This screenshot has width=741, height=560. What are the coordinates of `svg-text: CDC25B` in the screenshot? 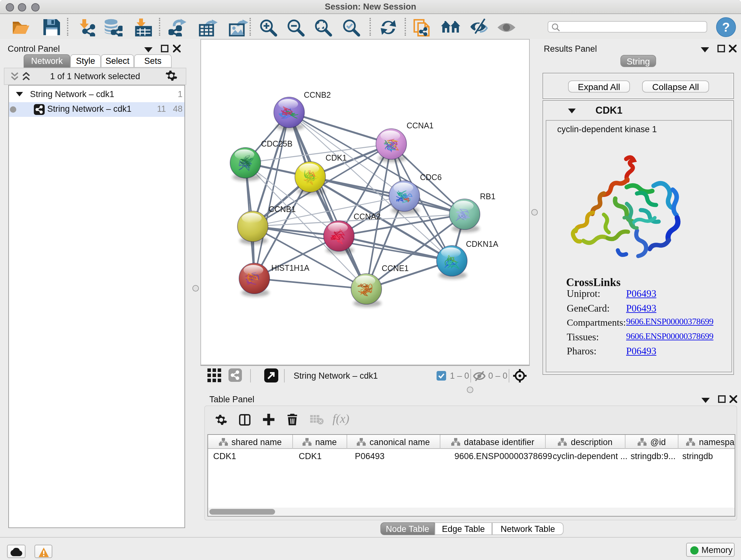 It's located at (277, 143).